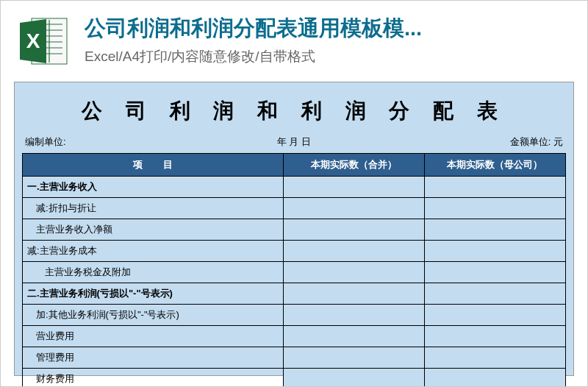 The height and width of the screenshot is (387, 588). Describe the element at coordinates (153, 337) in the screenshot. I see `row-label: 营业费用` at that location.